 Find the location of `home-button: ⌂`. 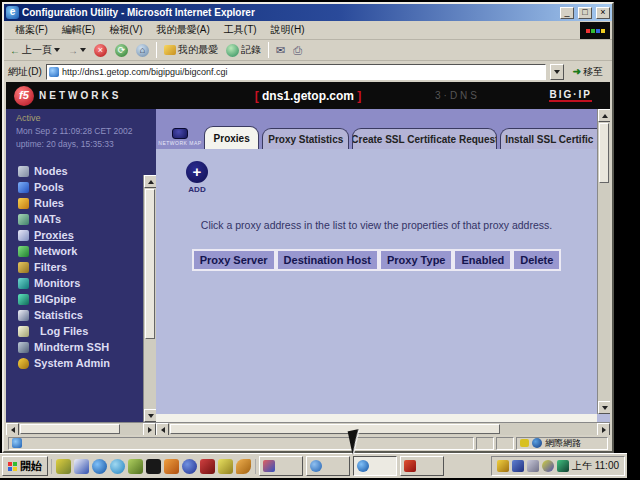

home-button: ⌂ is located at coordinates (142, 50).